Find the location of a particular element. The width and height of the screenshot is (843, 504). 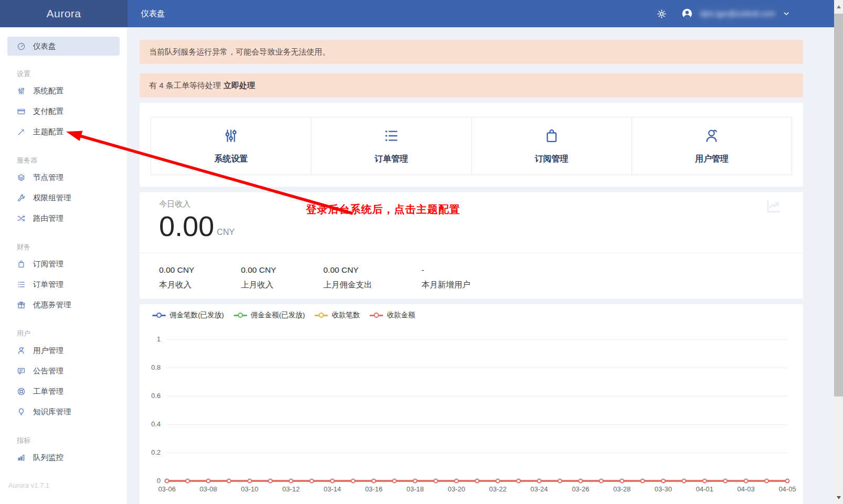

scrollbar-thumb is located at coordinates (839, 205).